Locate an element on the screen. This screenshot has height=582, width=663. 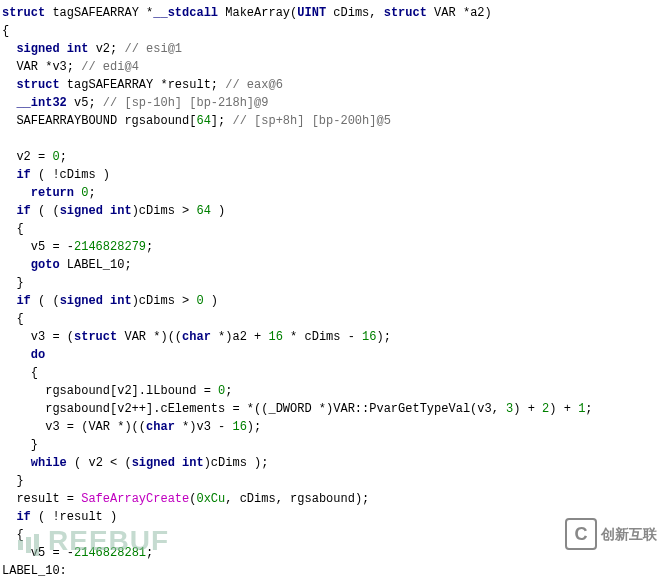
code-line: if ( (signed int)cDims > 0 ) is located at coordinates (110, 301).